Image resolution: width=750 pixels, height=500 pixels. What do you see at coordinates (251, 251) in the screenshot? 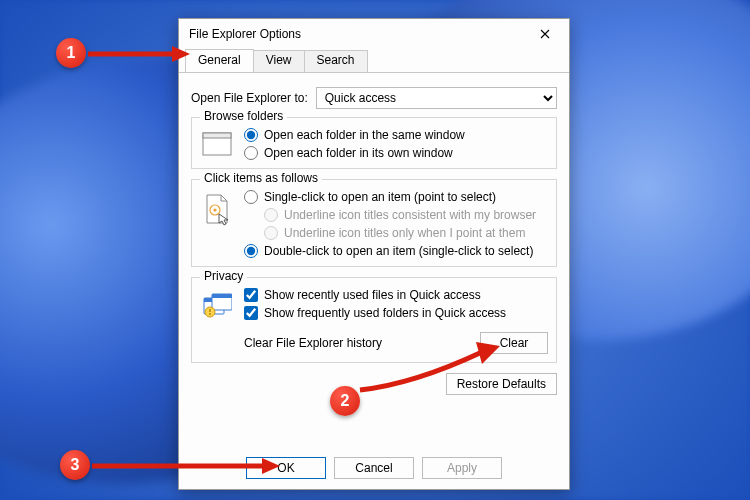
I see `radio-double-click-input` at bounding box center [251, 251].